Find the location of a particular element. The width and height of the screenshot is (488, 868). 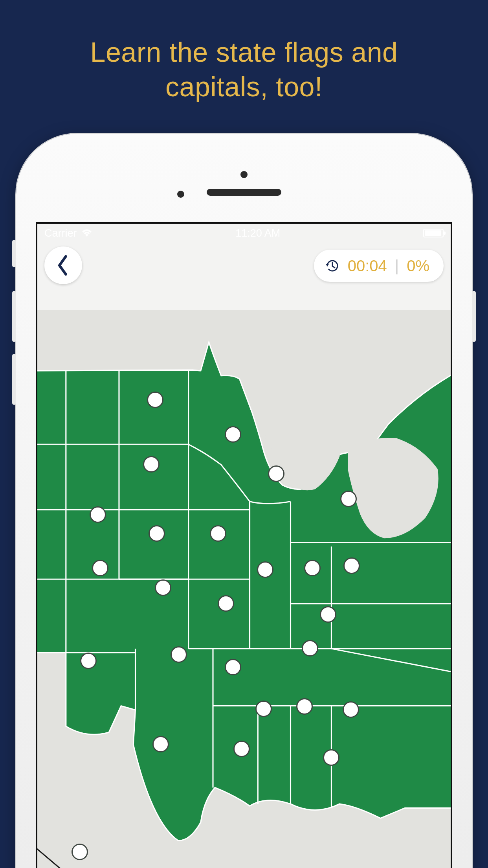

state-dot-missouri is located at coordinates (226, 603).